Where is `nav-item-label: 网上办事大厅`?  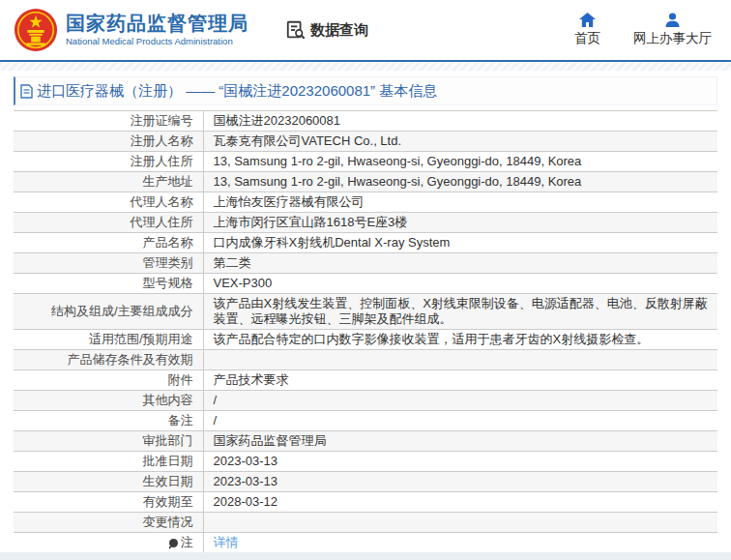
nav-item-label: 网上办事大厅 is located at coordinates (673, 39).